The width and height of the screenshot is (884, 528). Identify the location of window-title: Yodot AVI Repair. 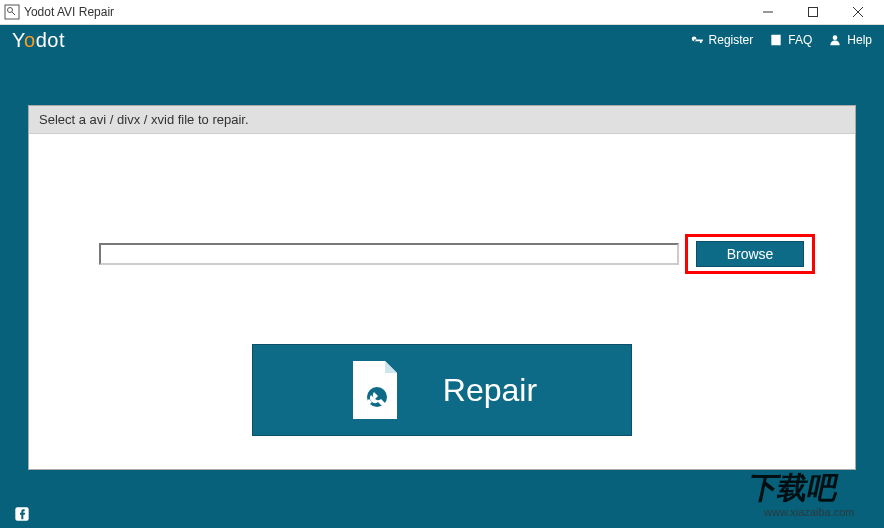
(384, 12).